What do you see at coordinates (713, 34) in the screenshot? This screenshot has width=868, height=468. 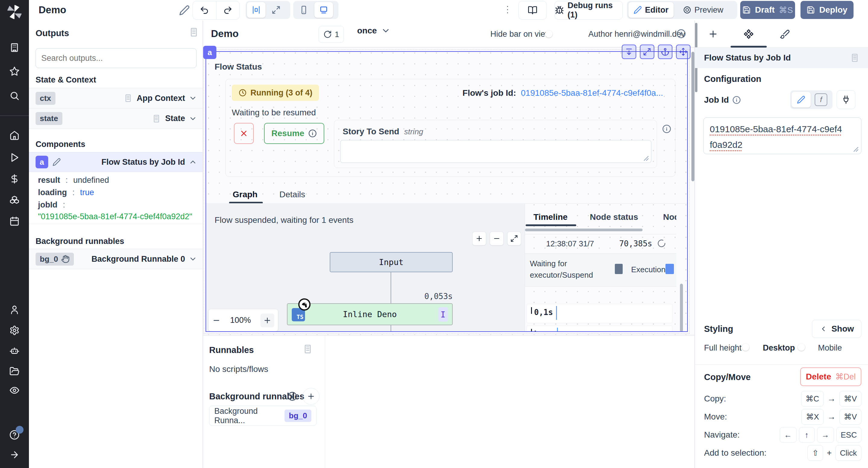 I see `insert-component-plus-icon` at bounding box center [713, 34].